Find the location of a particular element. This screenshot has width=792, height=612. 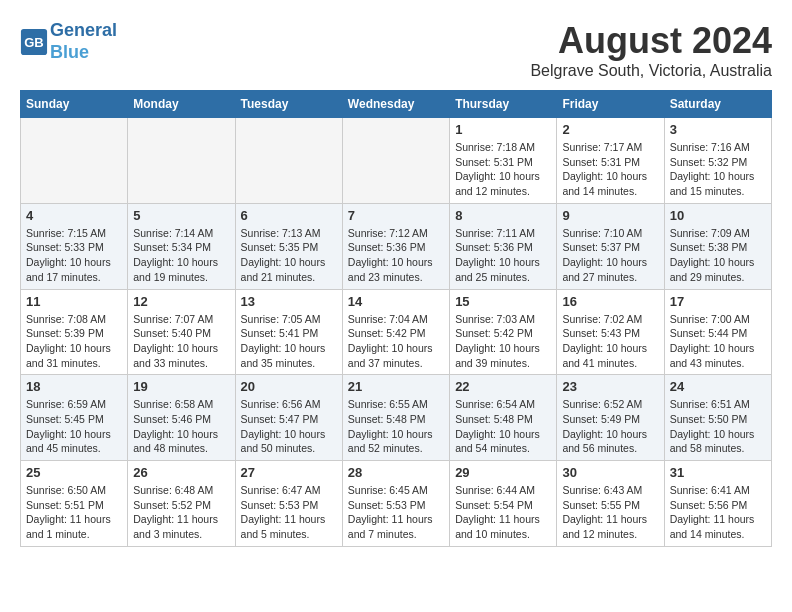

calendar-cell: 7Sunrise: 7:12 AMSunset: 5:36 PMDaylight… is located at coordinates (396, 246).